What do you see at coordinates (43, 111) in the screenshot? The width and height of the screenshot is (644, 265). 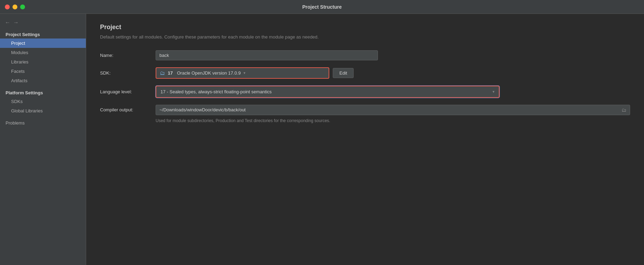 I see `sidebar-item-global-libraries: Global Libraries` at bounding box center [43, 111].